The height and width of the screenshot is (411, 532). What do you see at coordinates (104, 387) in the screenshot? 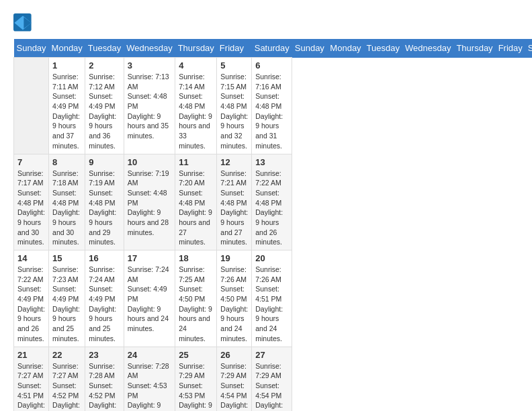
I see `day-info: Sunrise: 7:28 AMSunset: 4:52 PMDaylight:…` at bounding box center [104, 387].